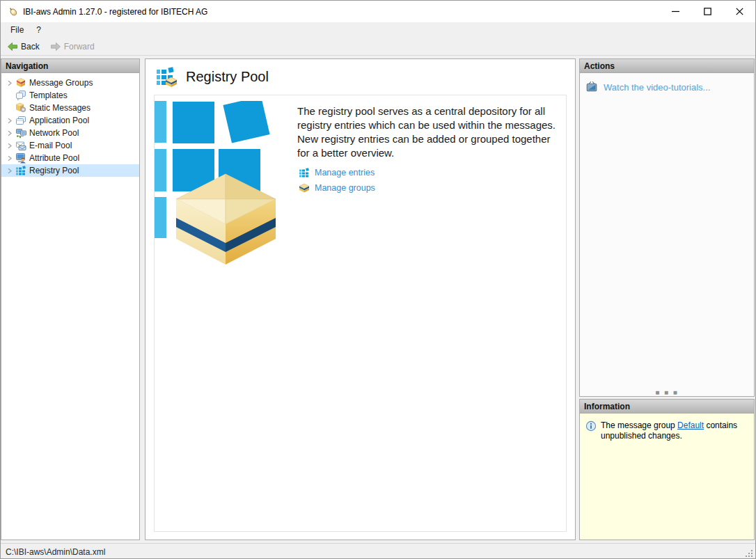 This screenshot has width=756, height=559. Describe the element at coordinates (70, 145) in the screenshot. I see `sidebar-item-email-pool: E-mail Pool` at that location.